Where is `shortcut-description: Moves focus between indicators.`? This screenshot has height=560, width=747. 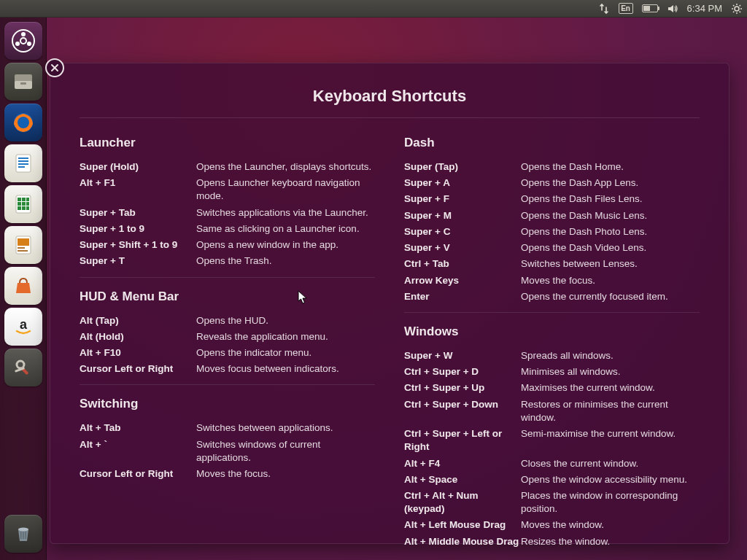 shortcut-description: Moves focus between indicators. is located at coordinates (286, 369).